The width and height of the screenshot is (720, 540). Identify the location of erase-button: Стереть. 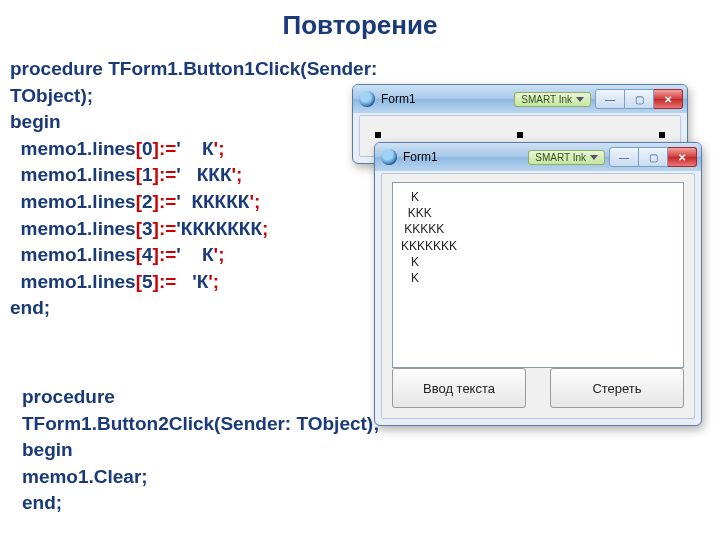
(617, 388).